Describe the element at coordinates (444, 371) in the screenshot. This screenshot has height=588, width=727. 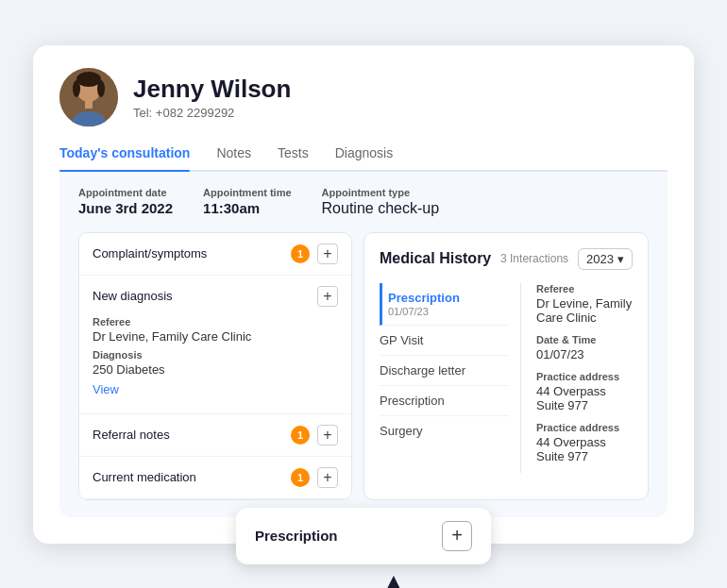
I see `history-item-discharge: Discharge letter` at that location.